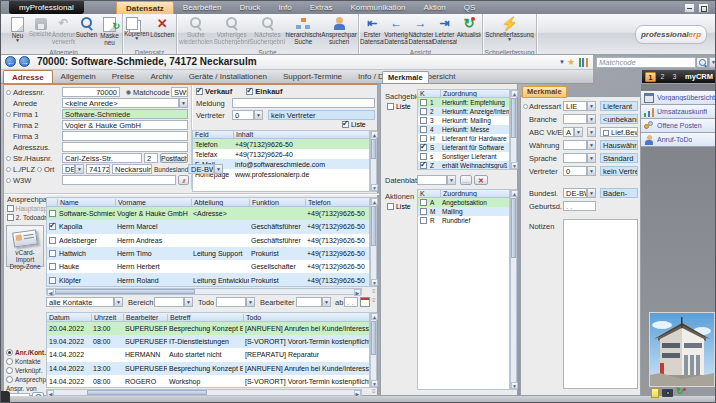 Image resolution: width=716 pixels, height=403 pixels. I want to click on kontakte-filter-dropdown-icon: ▼, so click(118, 302).